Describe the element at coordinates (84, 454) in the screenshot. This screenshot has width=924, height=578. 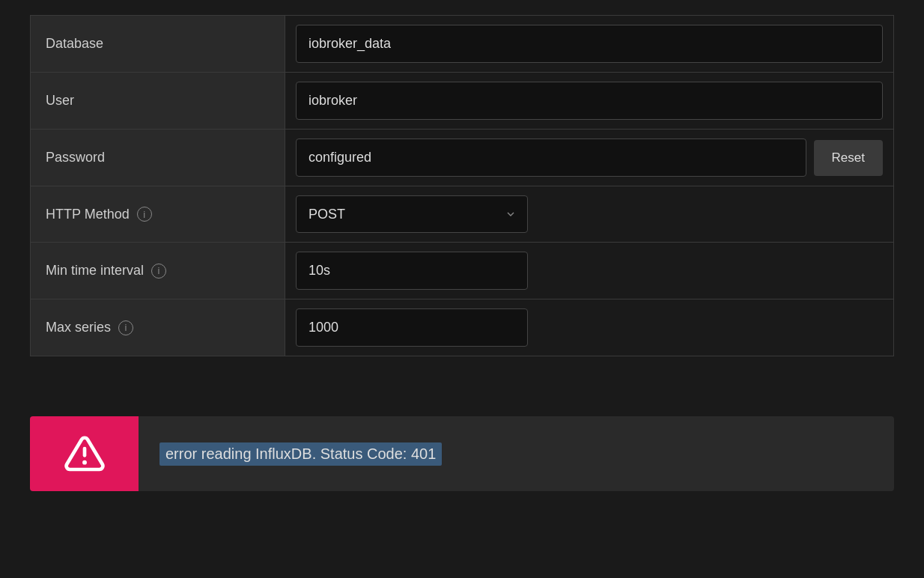
I see `error-icon-block` at that location.